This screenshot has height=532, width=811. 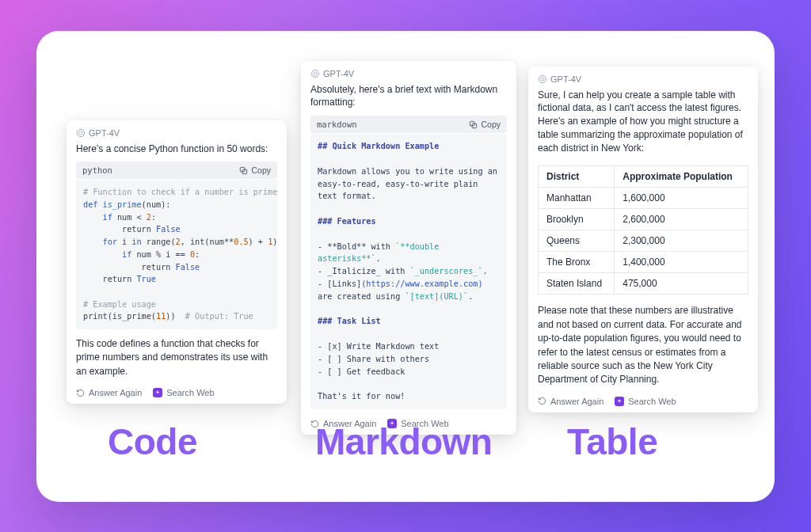 What do you see at coordinates (177, 170) in the screenshot?
I see `code-toolbar: python Copy` at bounding box center [177, 170].